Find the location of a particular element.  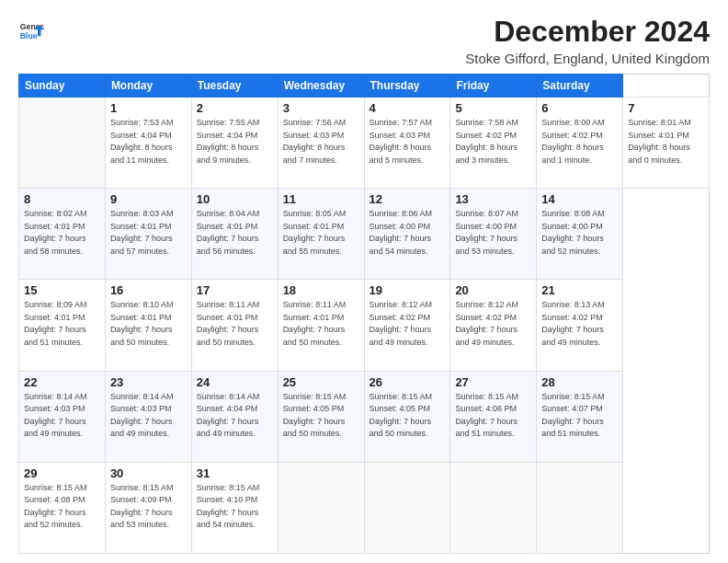

day-number: 4 is located at coordinates (408, 109).